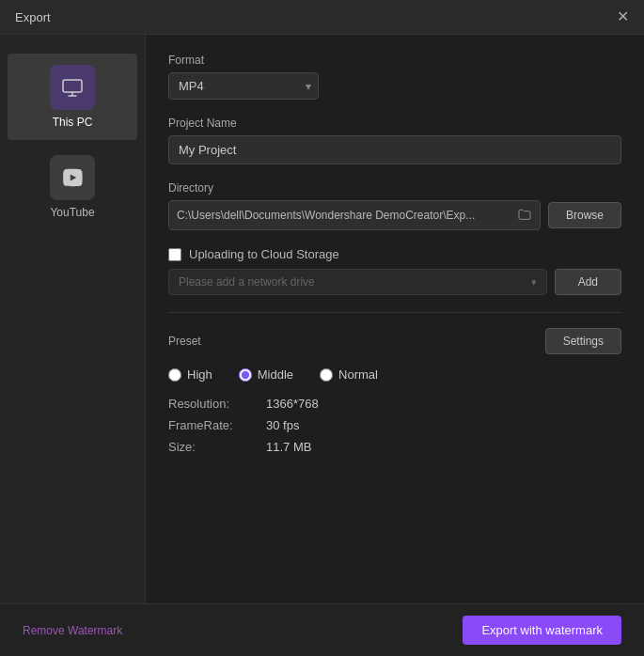 The height and width of the screenshot is (656, 644). Describe the element at coordinates (326, 375) in the screenshot. I see `radio-normal` at that location.